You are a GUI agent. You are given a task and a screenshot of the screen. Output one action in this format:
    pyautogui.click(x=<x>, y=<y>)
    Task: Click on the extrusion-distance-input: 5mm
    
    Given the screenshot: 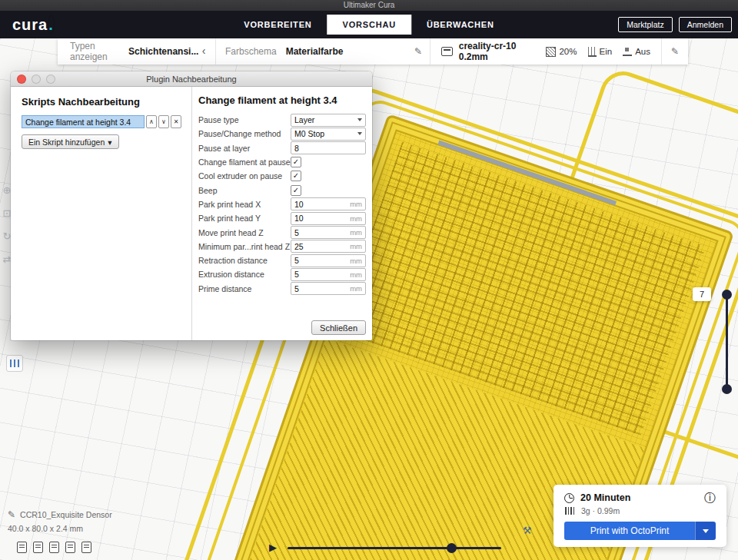 What is the action you would take?
    pyautogui.click(x=328, y=275)
    